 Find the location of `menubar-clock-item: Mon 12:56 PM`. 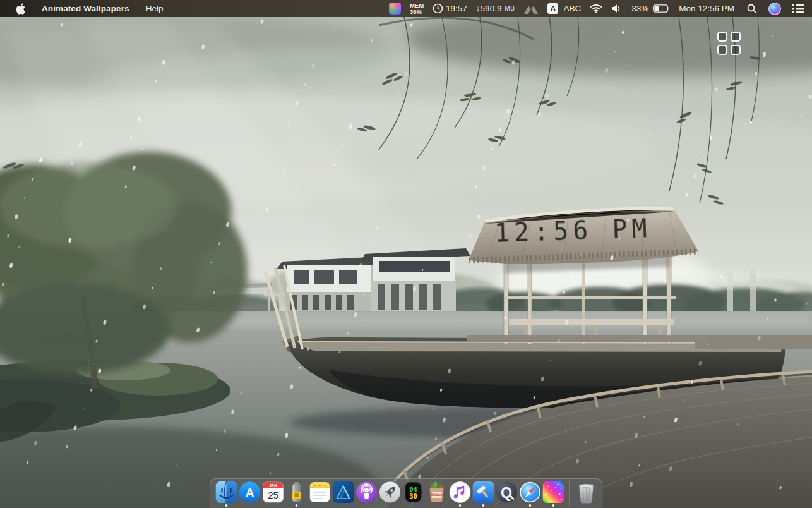

menubar-clock-item: Mon 12:56 PM is located at coordinates (707, 9).